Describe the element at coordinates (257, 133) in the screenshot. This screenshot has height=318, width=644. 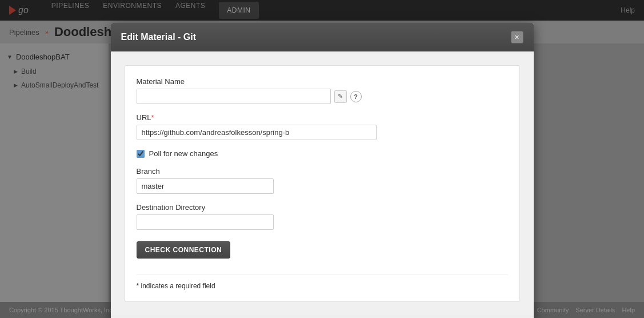
I see `url-input` at that location.